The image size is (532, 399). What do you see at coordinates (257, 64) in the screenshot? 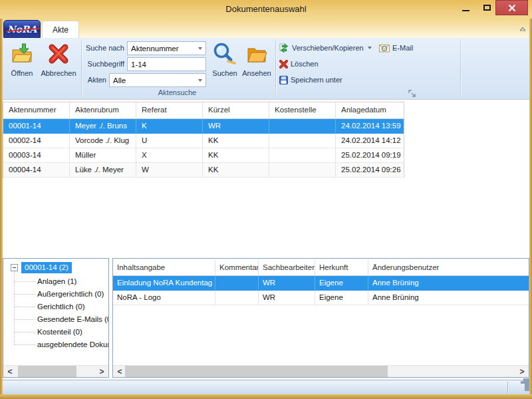
I see `view-button: Ansehen` at bounding box center [257, 64].